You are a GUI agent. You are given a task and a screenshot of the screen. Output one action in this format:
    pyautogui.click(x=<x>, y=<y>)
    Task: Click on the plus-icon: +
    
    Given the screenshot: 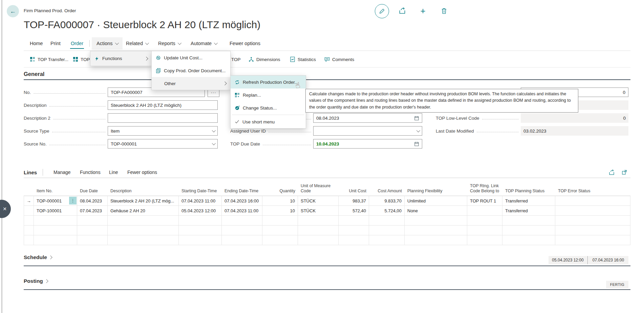 What is the action you would take?
    pyautogui.click(x=423, y=11)
    